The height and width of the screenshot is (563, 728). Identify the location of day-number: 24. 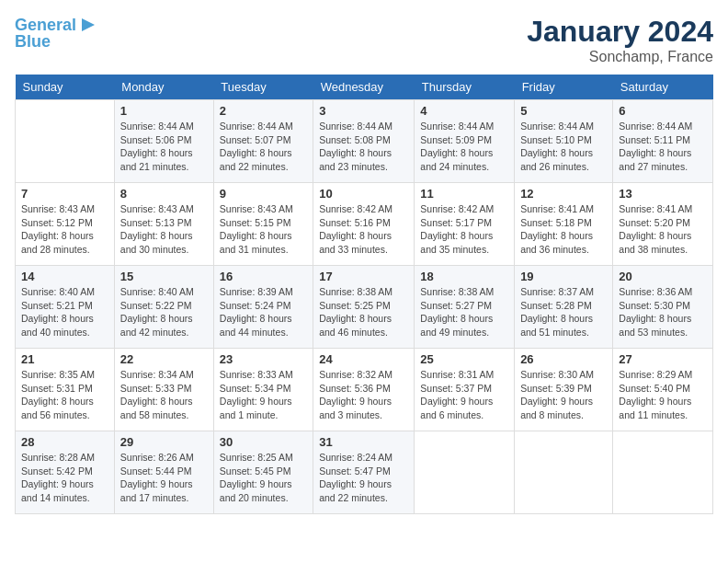
(364, 359).